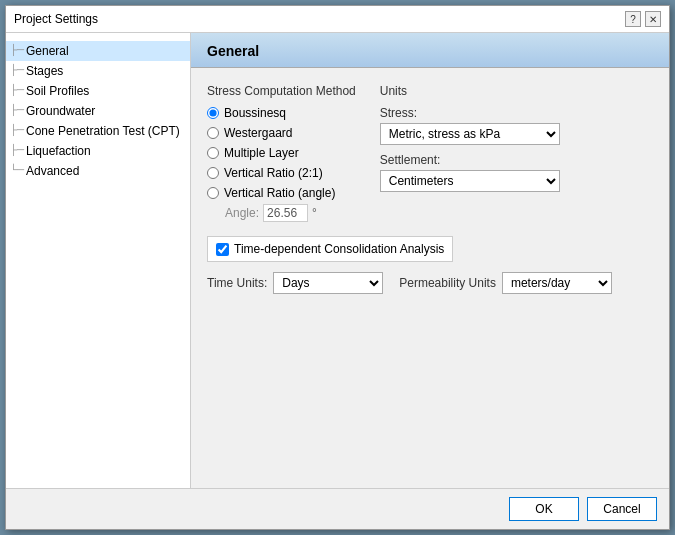  Describe the element at coordinates (98, 171) in the screenshot. I see `nav-item-advanced: Advanced` at that location.